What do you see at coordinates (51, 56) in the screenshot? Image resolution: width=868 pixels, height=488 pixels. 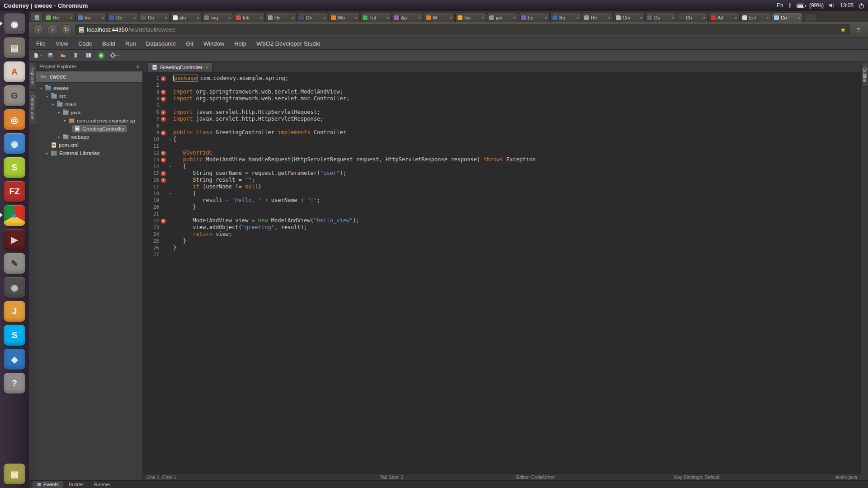 I see `save-button` at bounding box center [51, 56].